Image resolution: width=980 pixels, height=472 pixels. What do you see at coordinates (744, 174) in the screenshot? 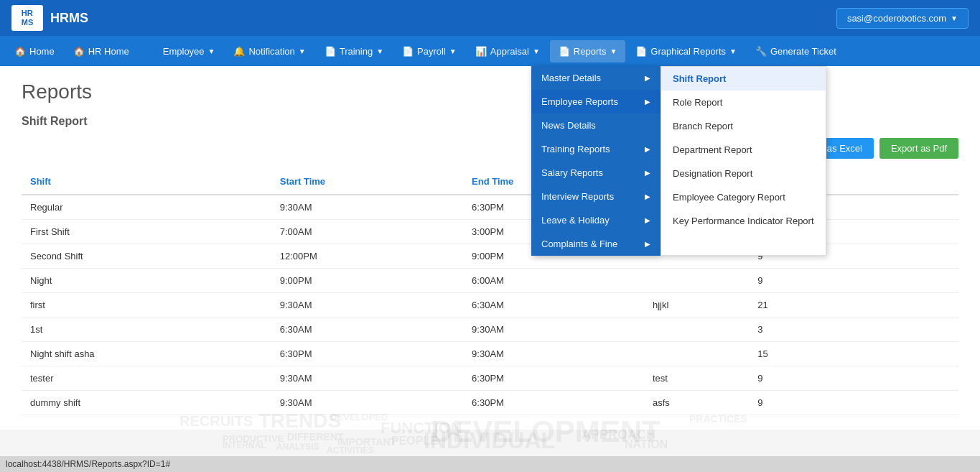
I see `designation-report-item: Designation Report` at bounding box center [744, 174].